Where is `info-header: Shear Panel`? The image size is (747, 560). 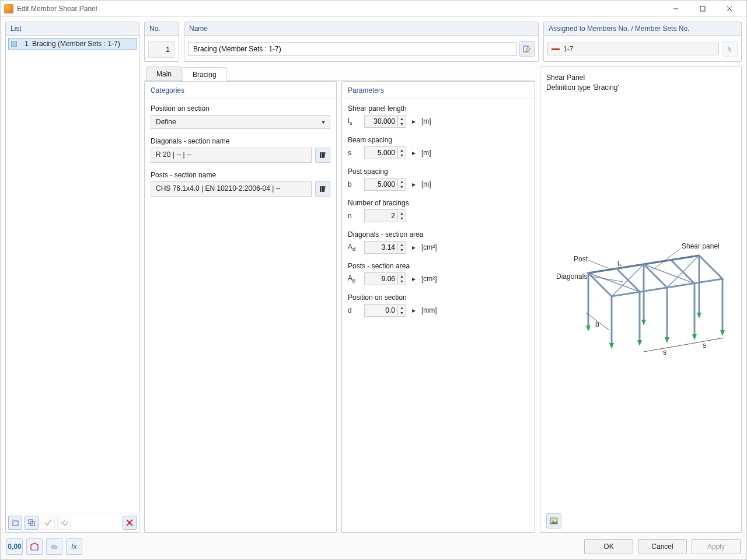 info-header: Shear Panel is located at coordinates (641, 78).